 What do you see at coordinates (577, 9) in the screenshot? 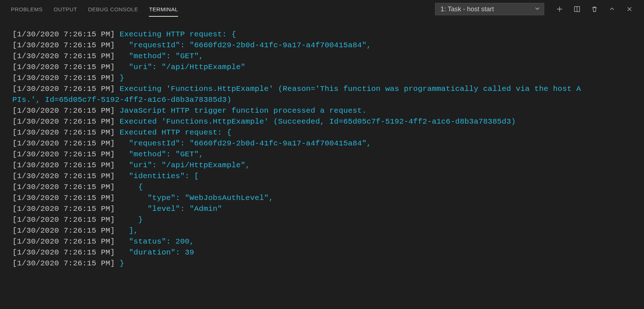
I see `split-icon` at bounding box center [577, 9].